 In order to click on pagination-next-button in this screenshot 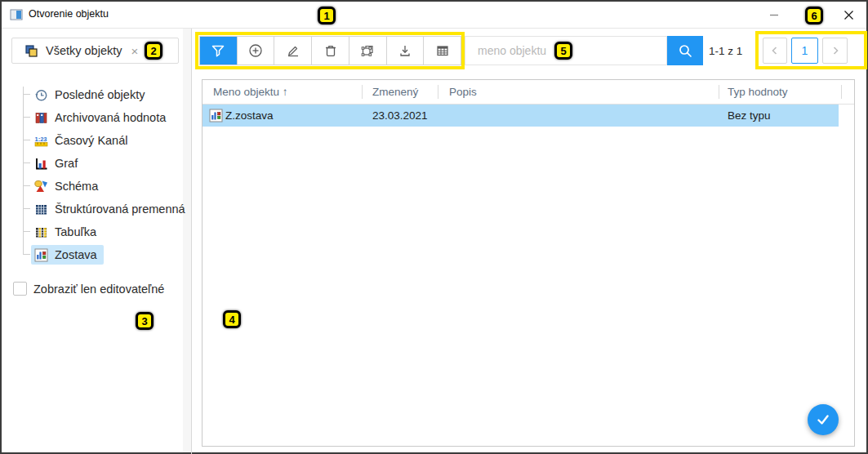, I will do `click(835, 51)`.